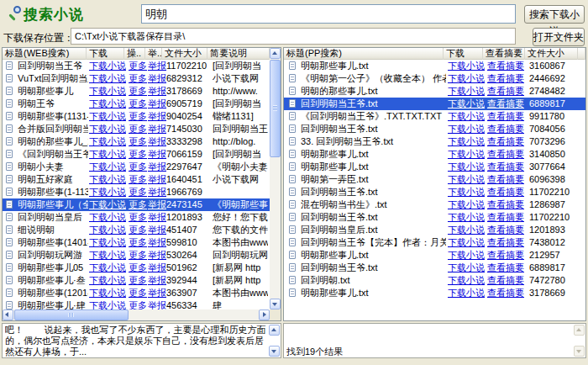 This screenshot has width=588, height=365. Describe the element at coordinates (435, 180) in the screenshot. I see `table-row: 明朝第一弄臣.txt下载小说查看摘要6096398` at that location.